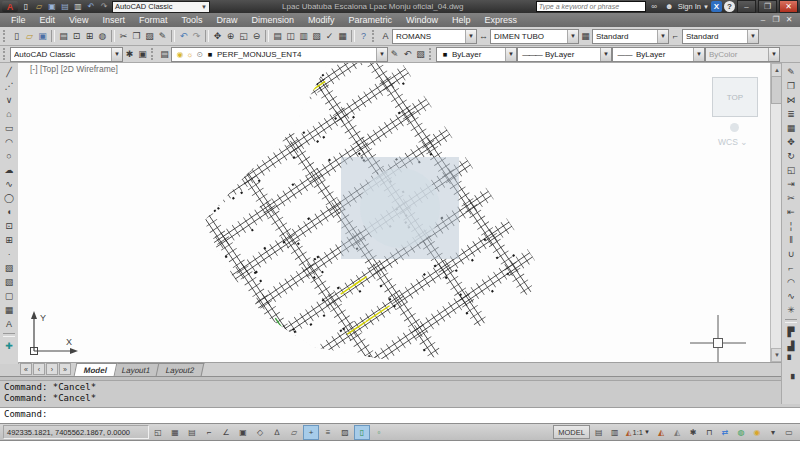 This screenshot has height=450, width=800. I want to click on plot-icon: ▥, so click(78, 6).